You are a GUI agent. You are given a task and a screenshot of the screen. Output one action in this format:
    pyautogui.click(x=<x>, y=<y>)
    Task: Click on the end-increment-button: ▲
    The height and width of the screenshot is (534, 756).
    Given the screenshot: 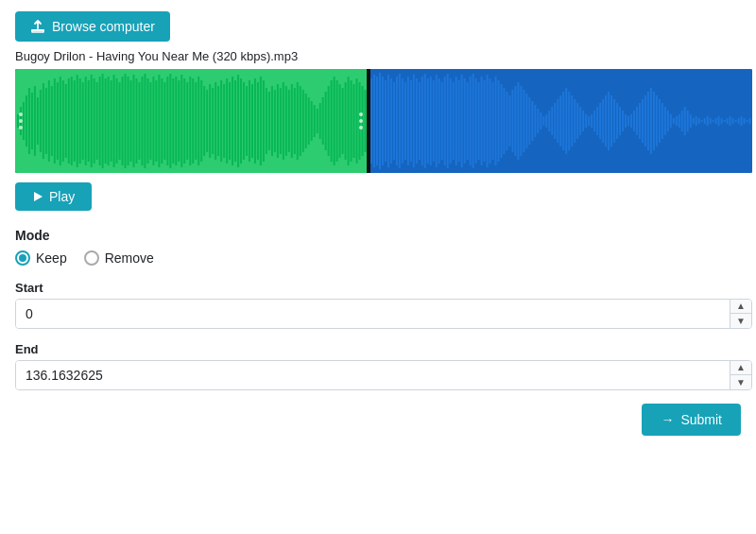 What is the action you would take?
    pyautogui.click(x=741, y=369)
    